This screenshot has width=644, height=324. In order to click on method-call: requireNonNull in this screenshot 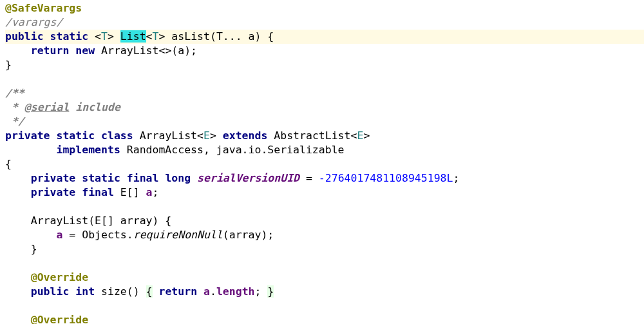, I will do `click(178, 234)`.